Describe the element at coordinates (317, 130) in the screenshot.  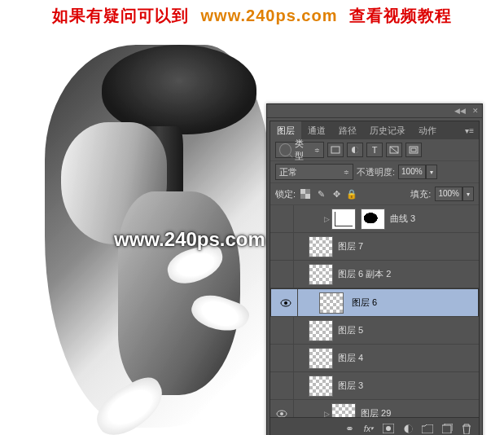
I see `tab-channels: 通道` at that location.